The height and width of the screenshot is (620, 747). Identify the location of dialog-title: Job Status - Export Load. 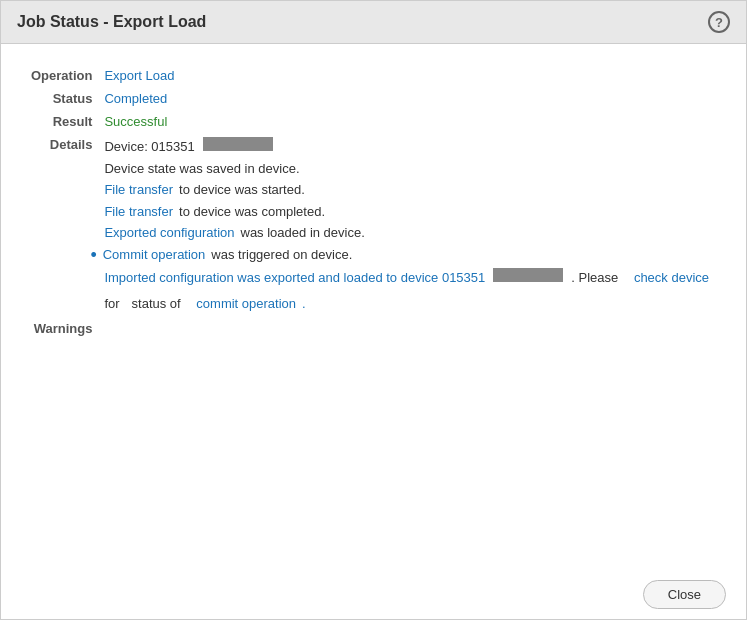
(112, 22).